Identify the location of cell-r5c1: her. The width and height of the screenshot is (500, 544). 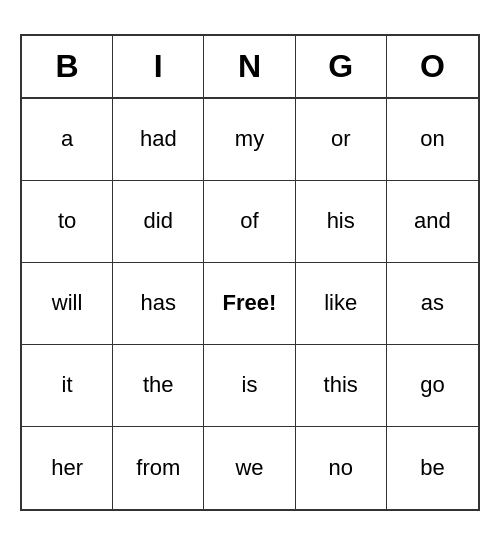
(68, 468).